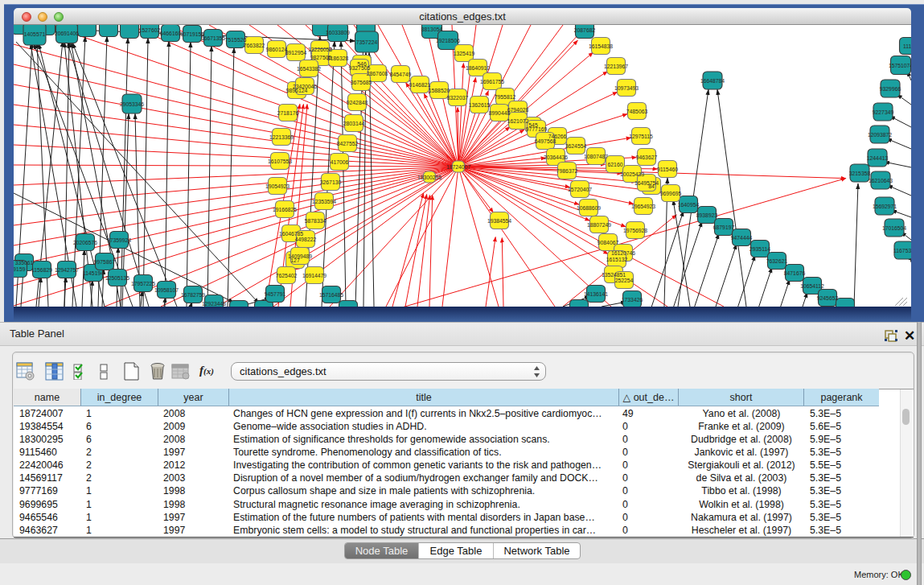 The width and height of the screenshot is (924, 585). Describe the element at coordinates (632, 299) in the screenshot. I see `svg-text: 1733426` at that location.